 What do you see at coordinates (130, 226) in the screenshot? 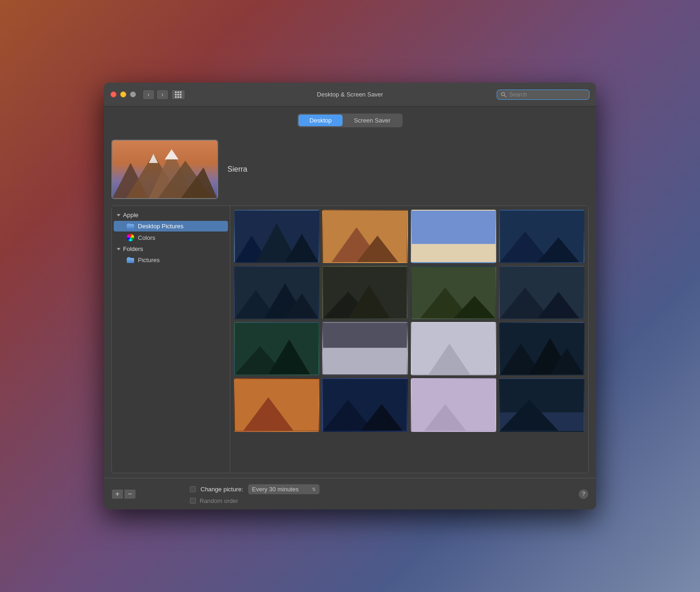
I see `folder-icon` at bounding box center [130, 226].